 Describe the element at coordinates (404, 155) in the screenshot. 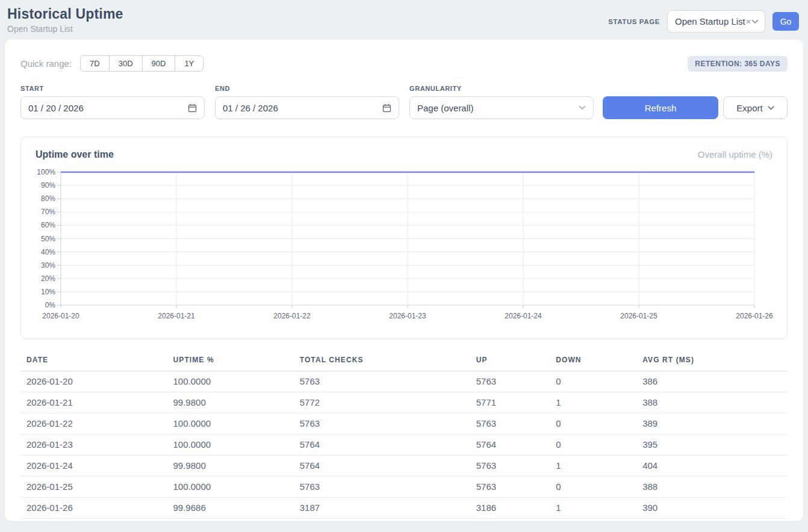

I see `chart-header: Uptime over time Overall uptime (%)` at that location.